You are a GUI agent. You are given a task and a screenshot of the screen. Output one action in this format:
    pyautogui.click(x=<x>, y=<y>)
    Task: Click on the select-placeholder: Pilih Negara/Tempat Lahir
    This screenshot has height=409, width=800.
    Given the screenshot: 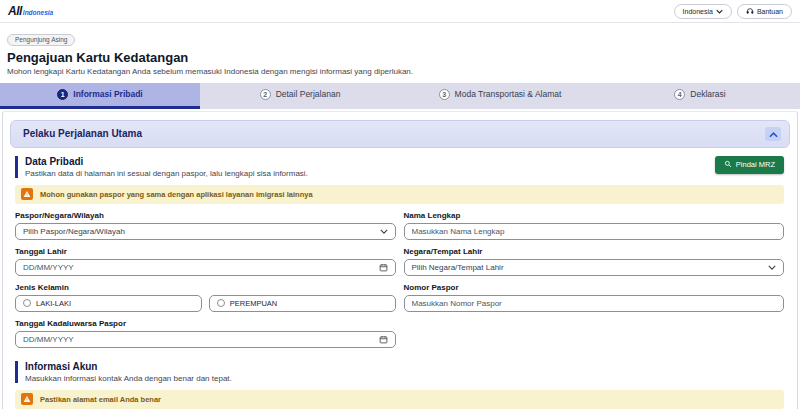 What is the action you would take?
    pyautogui.click(x=590, y=268)
    